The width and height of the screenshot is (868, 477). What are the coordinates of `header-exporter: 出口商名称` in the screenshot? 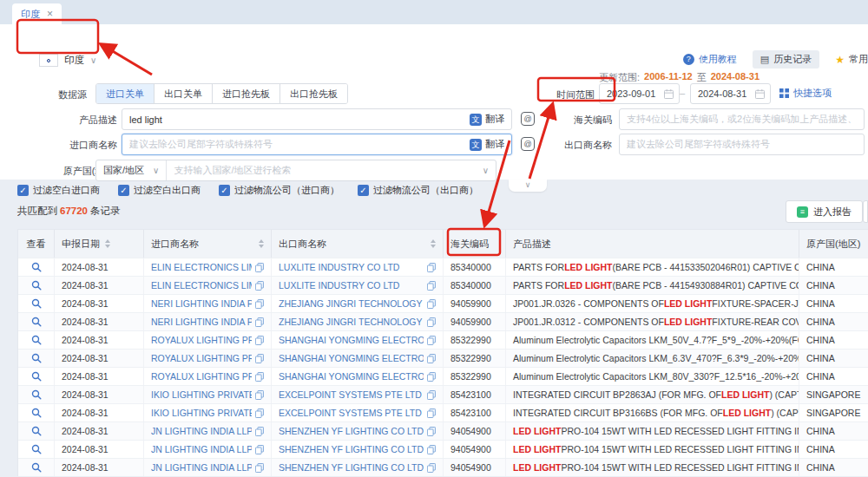 It's located at (358, 244).